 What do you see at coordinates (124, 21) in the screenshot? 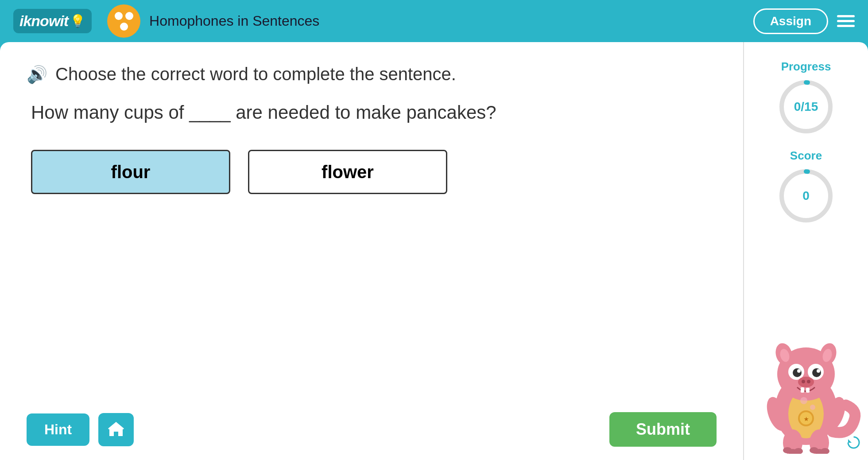
I see `dots-container` at bounding box center [124, 21].